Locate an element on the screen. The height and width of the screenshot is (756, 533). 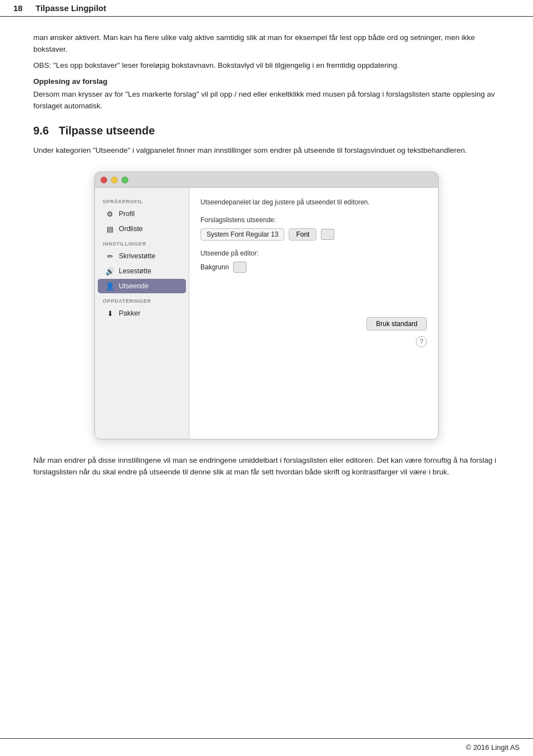
sidebar-item-label-skrivestotte: Skrivestøtte is located at coordinates (137, 256).